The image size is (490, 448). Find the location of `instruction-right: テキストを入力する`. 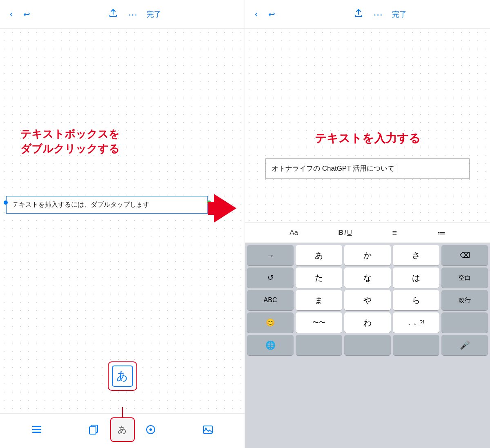

instruction-right: テキストを入力する is located at coordinates (368, 138).